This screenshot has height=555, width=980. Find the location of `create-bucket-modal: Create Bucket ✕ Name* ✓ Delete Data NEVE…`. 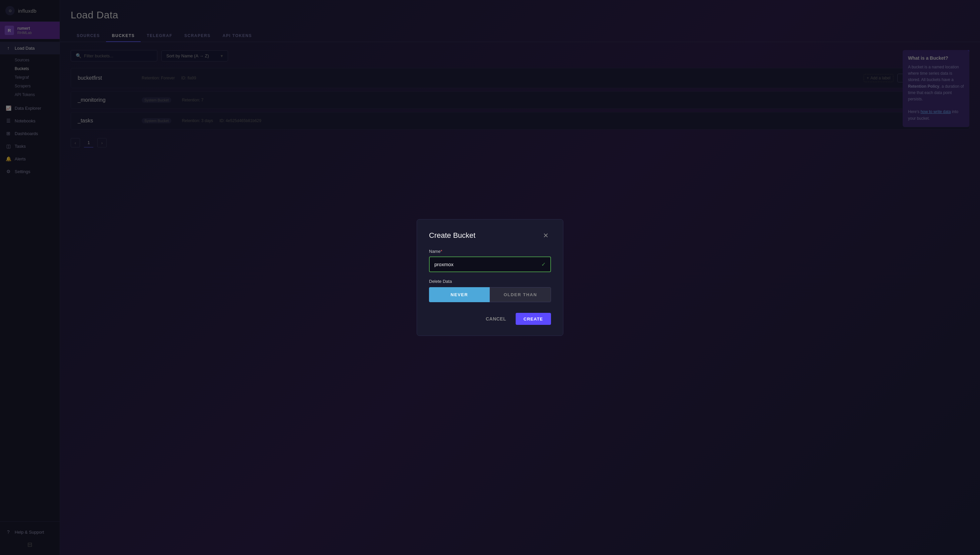

create-bucket-modal: Create Bucket ✕ Name* ✓ Delete Data NEVE… is located at coordinates (490, 278).